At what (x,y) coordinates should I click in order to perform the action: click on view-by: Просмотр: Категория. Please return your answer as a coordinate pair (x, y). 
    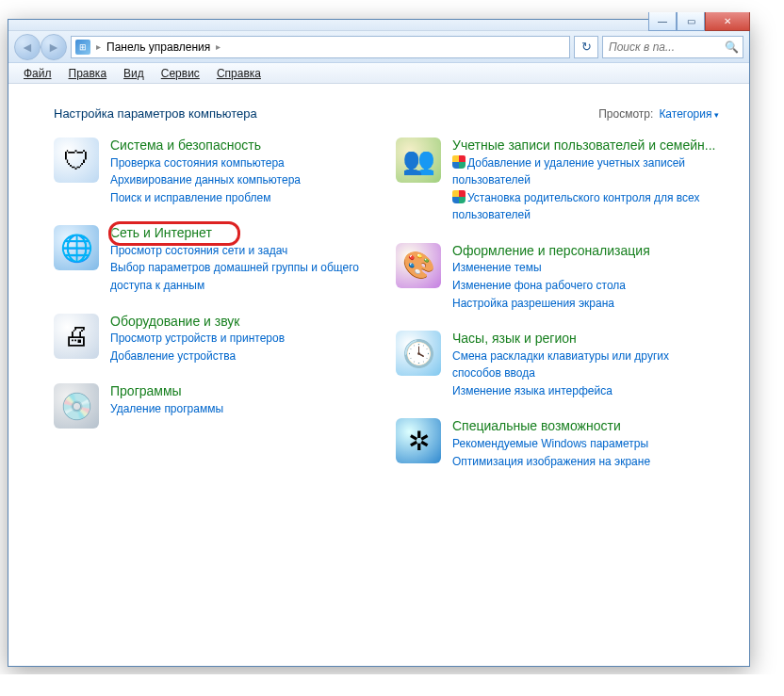
    Looking at the image, I should click on (659, 114).